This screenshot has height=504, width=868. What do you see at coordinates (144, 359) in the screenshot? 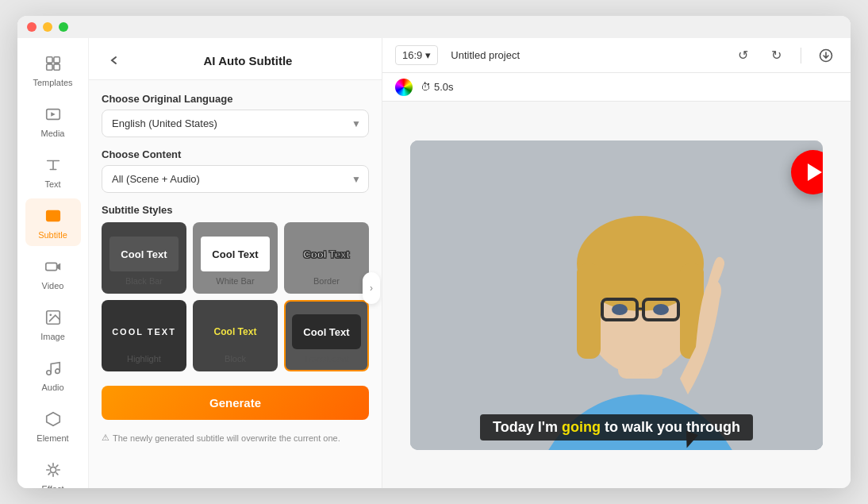
I see `style-label-highlight: Highlight` at bounding box center [144, 359].